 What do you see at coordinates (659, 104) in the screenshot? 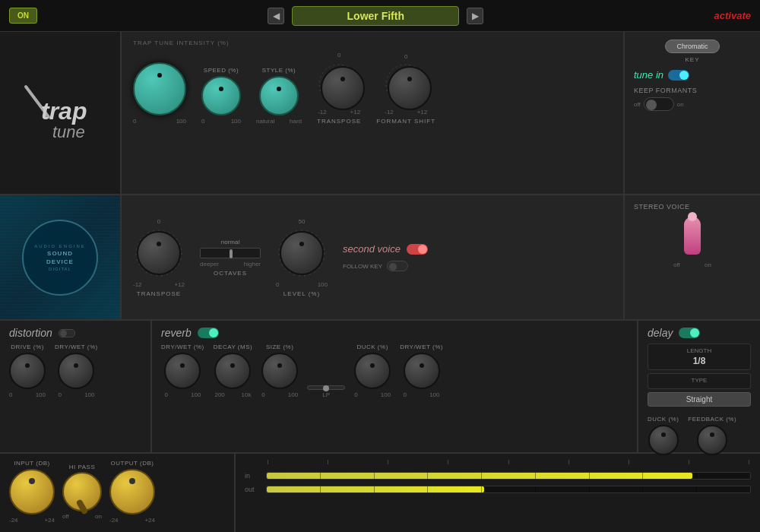
I see `keep-formants-toggle` at bounding box center [659, 104].